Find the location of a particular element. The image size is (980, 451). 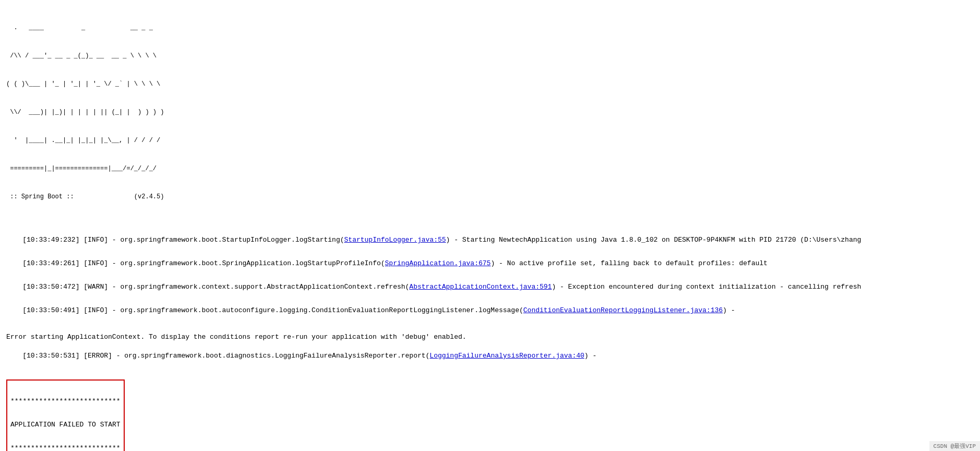

app-failed-title: APPLICATION FAILED TO START is located at coordinates (66, 425).